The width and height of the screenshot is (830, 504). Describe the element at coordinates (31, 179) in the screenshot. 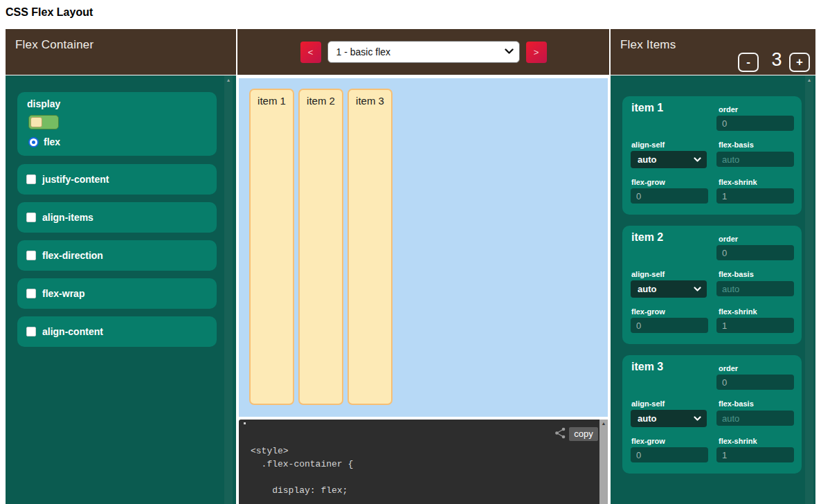

I see `justify-content-checkbox` at that location.